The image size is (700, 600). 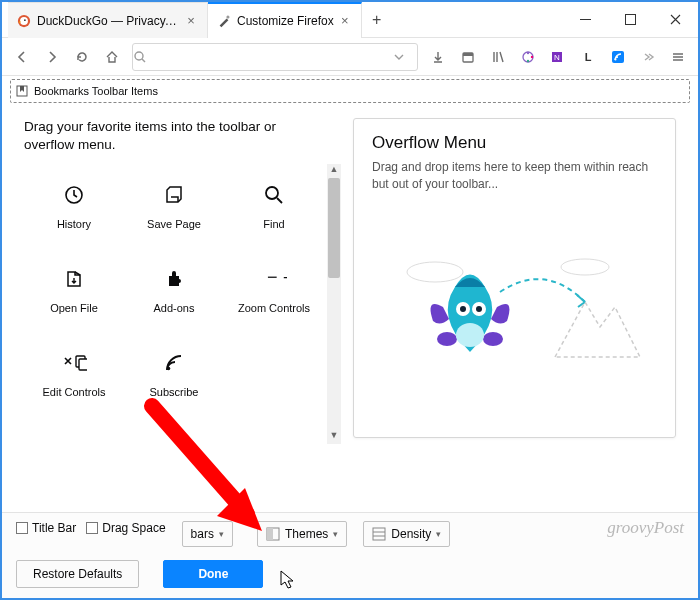 What do you see at coordinates (184, 136) in the screenshot?
I see `instruction-text: Drag your favorite items into the toolba…` at bounding box center [184, 136].